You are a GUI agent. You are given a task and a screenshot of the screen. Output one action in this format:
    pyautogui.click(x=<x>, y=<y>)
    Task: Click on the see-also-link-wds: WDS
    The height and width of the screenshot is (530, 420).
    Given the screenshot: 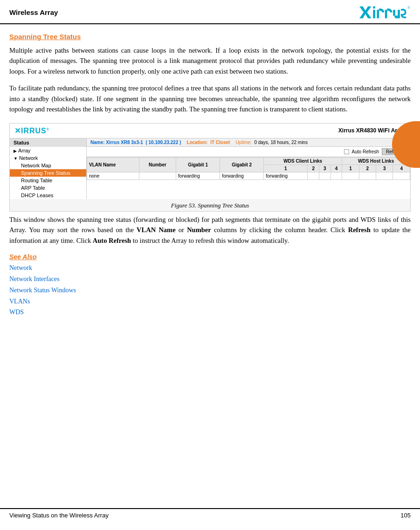 What is the action you would take?
    pyautogui.click(x=210, y=312)
    